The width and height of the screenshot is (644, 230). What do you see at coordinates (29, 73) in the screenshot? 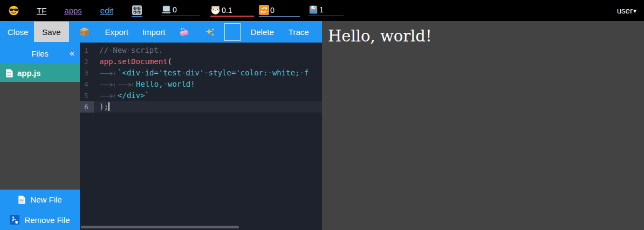
I see `file-name: app.js` at bounding box center [29, 73].